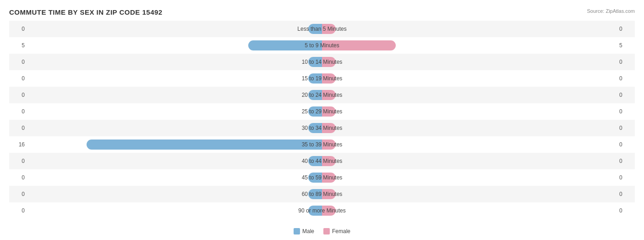 The width and height of the screenshot is (644, 240). I want to click on bar-row: 060 to 89 Minutes0, so click(322, 194).